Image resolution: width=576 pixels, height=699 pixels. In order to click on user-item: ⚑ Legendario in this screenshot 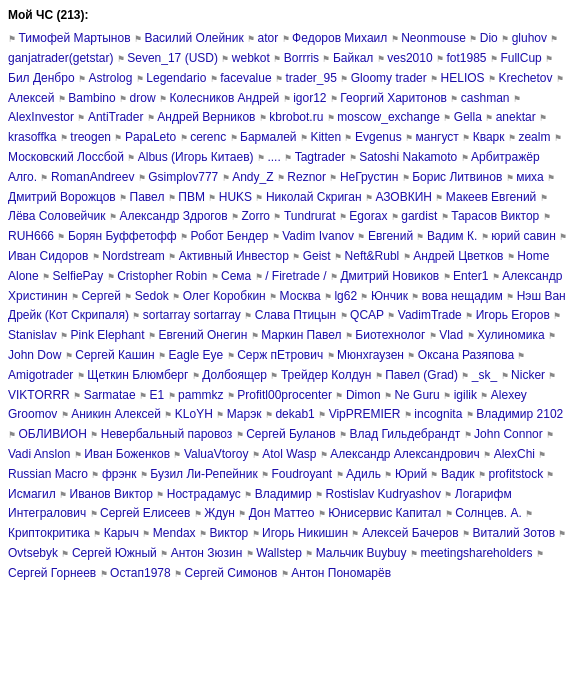, I will do `click(172, 78)`.